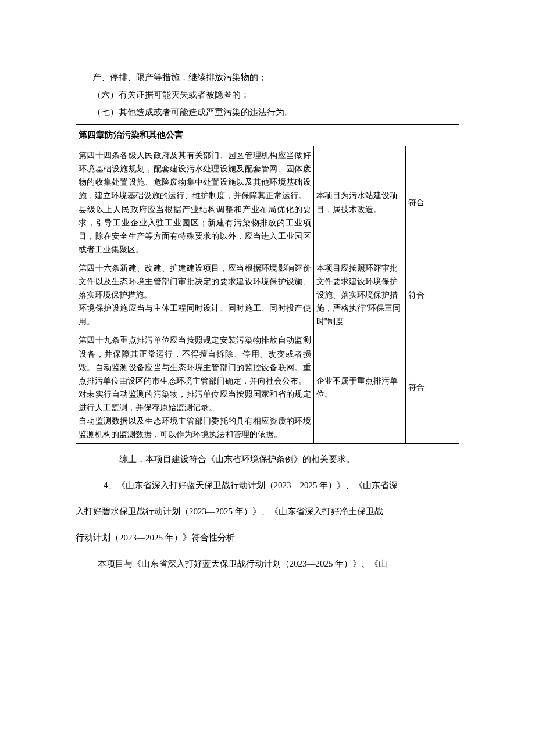  What do you see at coordinates (359, 388) in the screenshot?
I see `project-status-cell: 企业不属于重点排污单位。` at bounding box center [359, 388].